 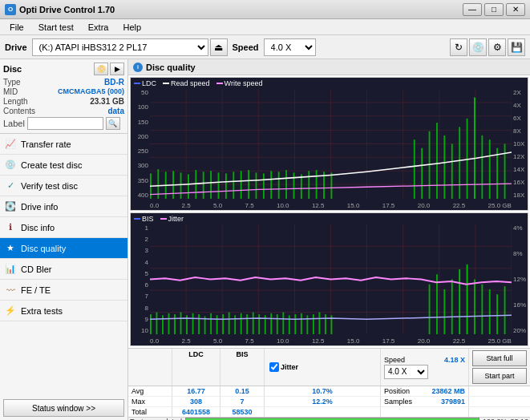 What do you see at coordinates (117, 69) in the screenshot?
I see `disc-icon-btn2: ▶` at bounding box center [117, 69].